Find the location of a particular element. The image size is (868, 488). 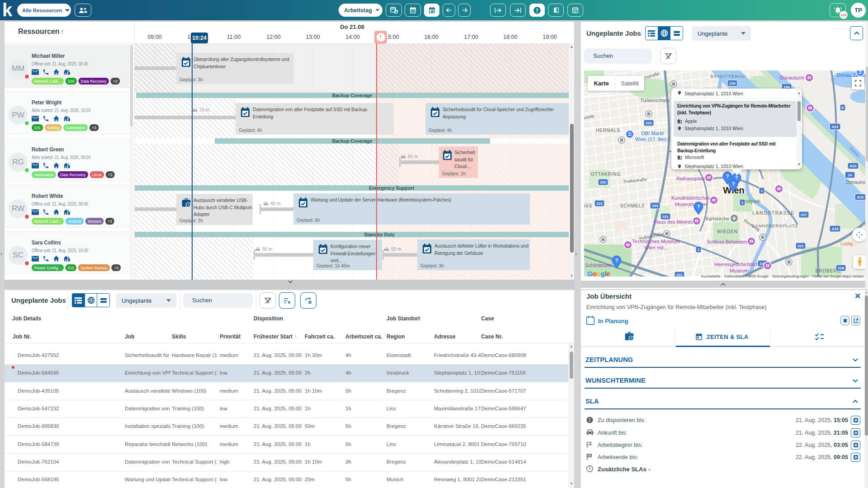

svg-text: Karlskirche is located at coordinates (717, 219).